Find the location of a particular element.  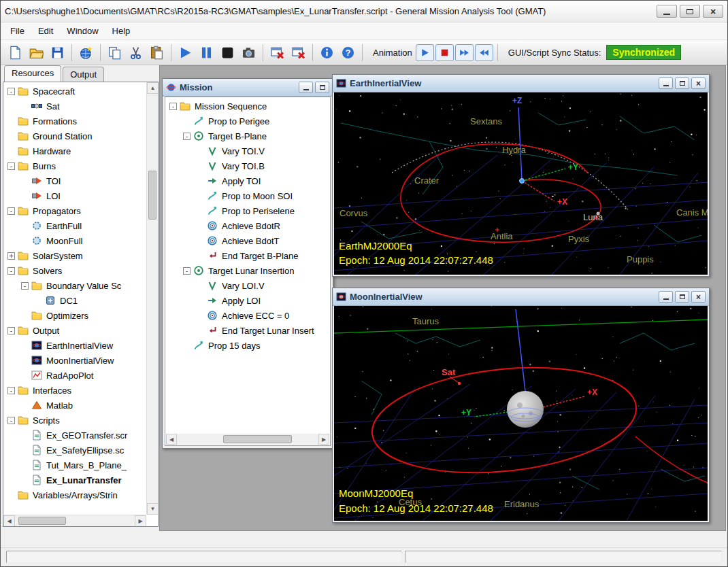

expand-toggle: + is located at coordinates (11, 256).